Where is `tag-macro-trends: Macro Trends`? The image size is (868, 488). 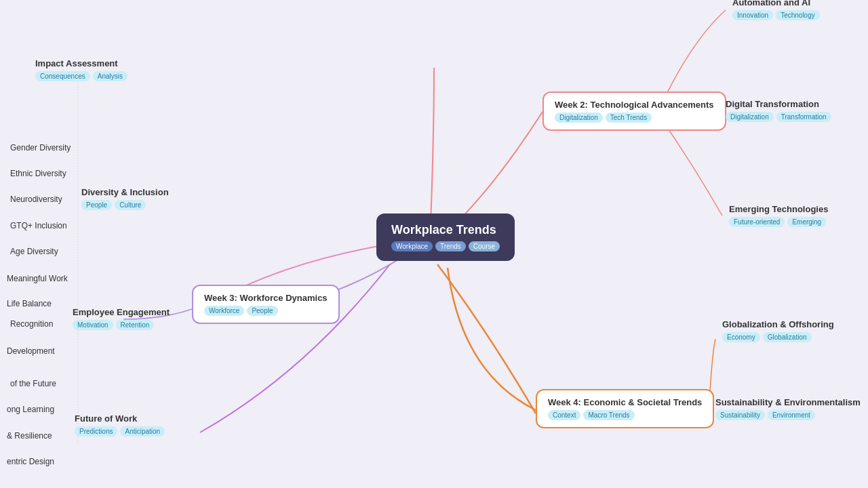
tag-macro-trends: Macro Trends is located at coordinates (609, 415).